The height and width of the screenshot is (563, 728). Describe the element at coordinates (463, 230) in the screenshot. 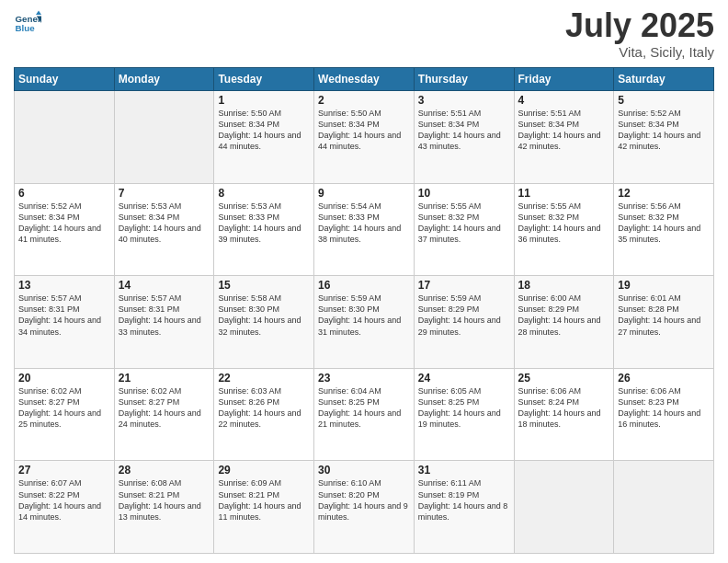

I see `calendar-cell: 10Sunrise: 5:55 AMSunset: 8:32 PMDayligh…` at that location.